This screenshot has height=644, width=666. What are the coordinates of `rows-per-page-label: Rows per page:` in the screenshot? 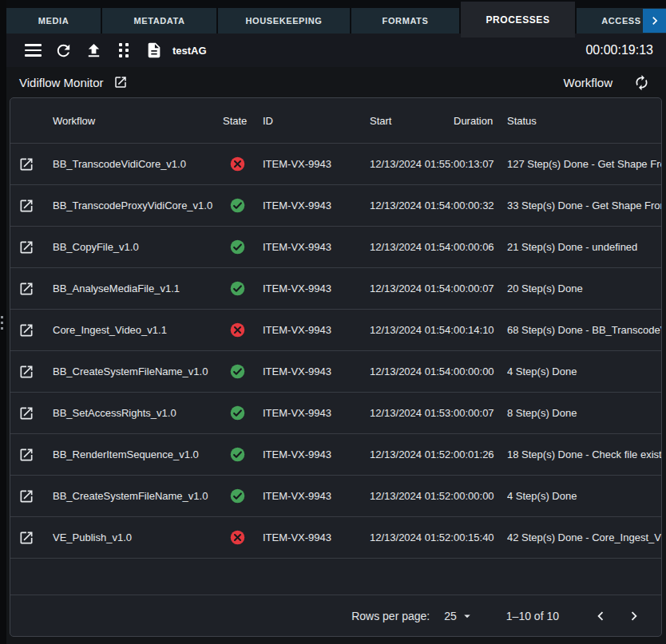 It's located at (390, 616).